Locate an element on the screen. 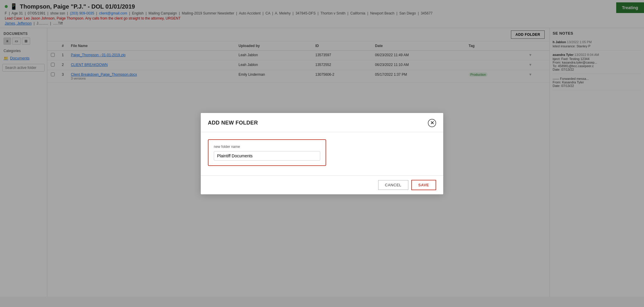 The height and width of the screenshot is (307, 644). add-folder-modal: ADD NEW FOLDER ✕ new folder name CANCEL … is located at coordinates (322, 154).